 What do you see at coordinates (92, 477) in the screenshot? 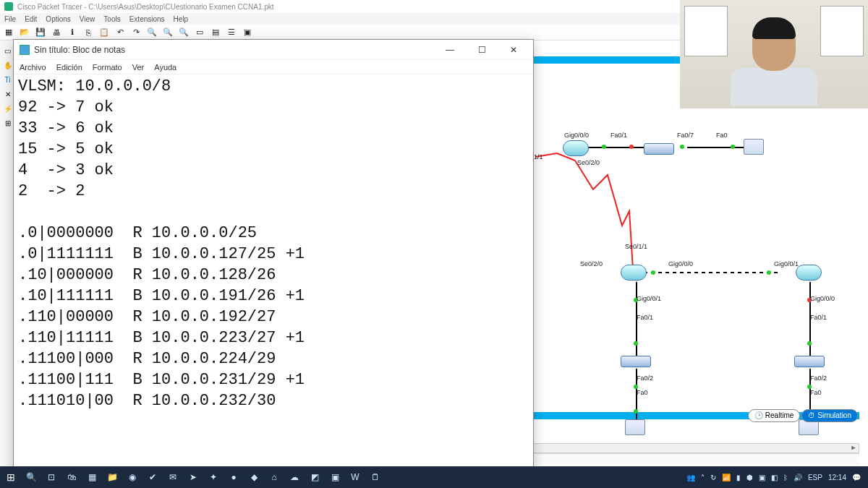
I see `tray-app-icon: ▦` at bounding box center [92, 477].